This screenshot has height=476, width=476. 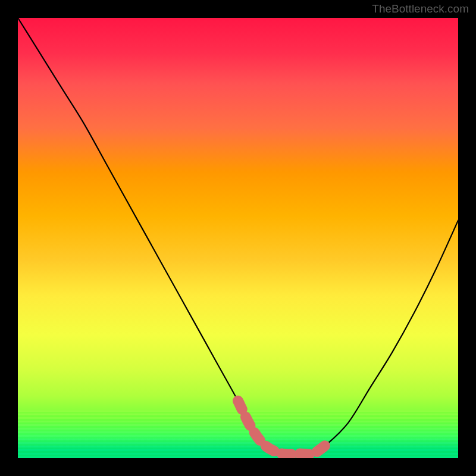 What do you see at coordinates (282, 428) in the screenshot?
I see `highlight-band` at bounding box center [282, 428].